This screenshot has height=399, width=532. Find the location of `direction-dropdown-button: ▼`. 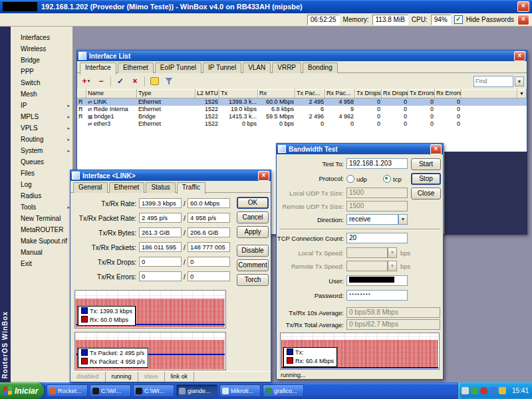

direction-dropdown-button: ▼ is located at coordinates (403, 219).